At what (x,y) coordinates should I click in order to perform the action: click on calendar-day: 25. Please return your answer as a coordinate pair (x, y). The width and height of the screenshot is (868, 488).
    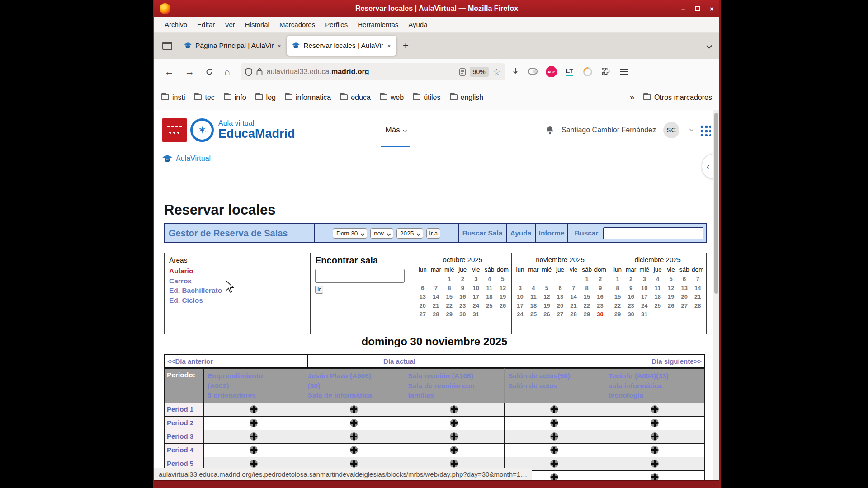
    Looking at the image, I should click on (490, 306).